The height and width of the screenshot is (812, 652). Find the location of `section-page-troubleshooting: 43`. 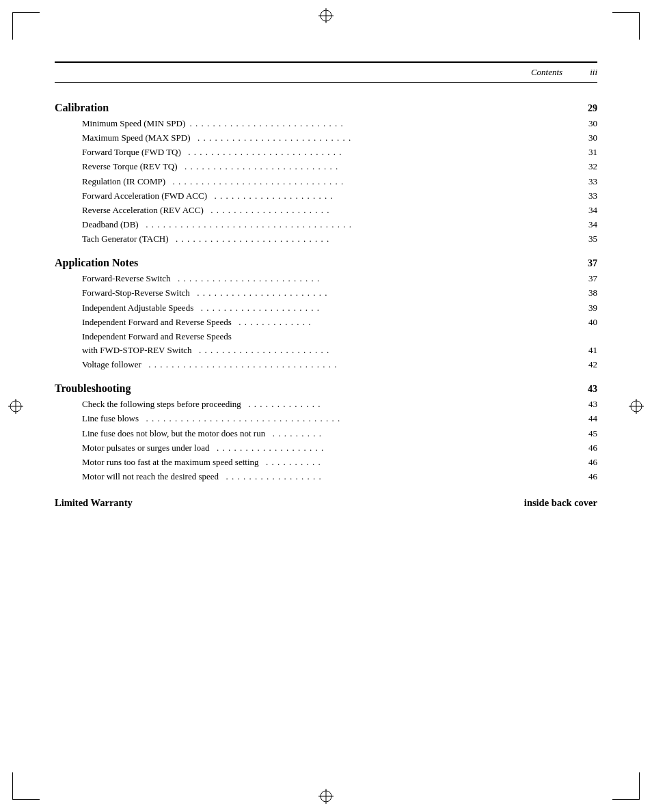

section-page-troubleshooting: 43 is located at coordinates (593, 389).